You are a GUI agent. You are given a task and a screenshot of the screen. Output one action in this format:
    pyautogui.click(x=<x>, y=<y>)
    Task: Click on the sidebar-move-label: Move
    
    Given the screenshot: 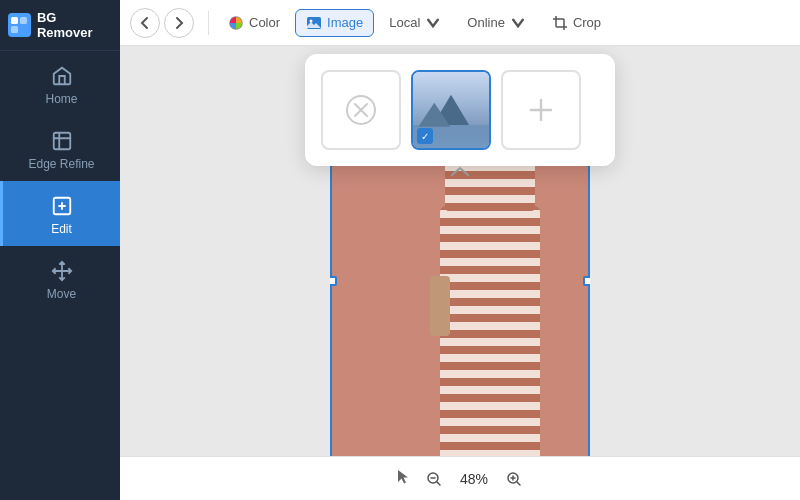 What is the action you would take?
    pyautogui.click(x=62, y=294)
    